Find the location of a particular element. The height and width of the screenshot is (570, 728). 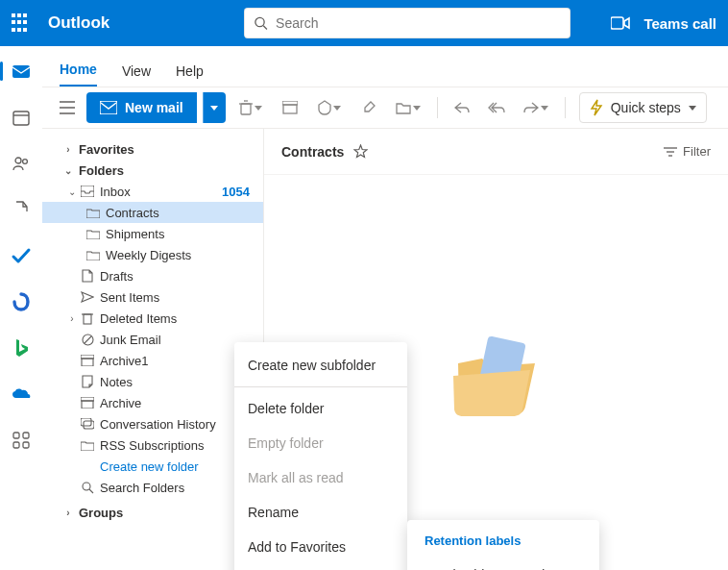

assign-policy-flyout: Retention labels Retain shipment orders … is located at coordinates (503, 545).